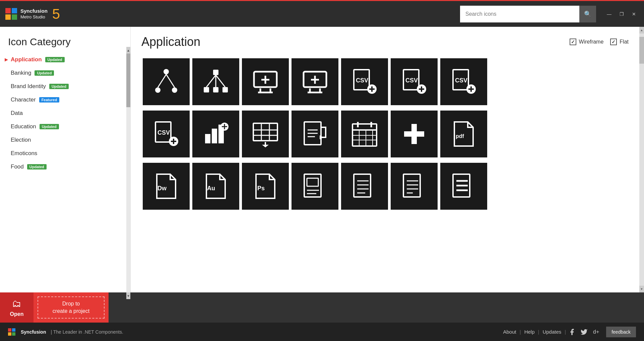 This screenshot has height=341, width=644. What do you see at coordinates (21, 140) in the screenshot?
I see `sidebar-label-election: Election` at bounding box center [21, 140].